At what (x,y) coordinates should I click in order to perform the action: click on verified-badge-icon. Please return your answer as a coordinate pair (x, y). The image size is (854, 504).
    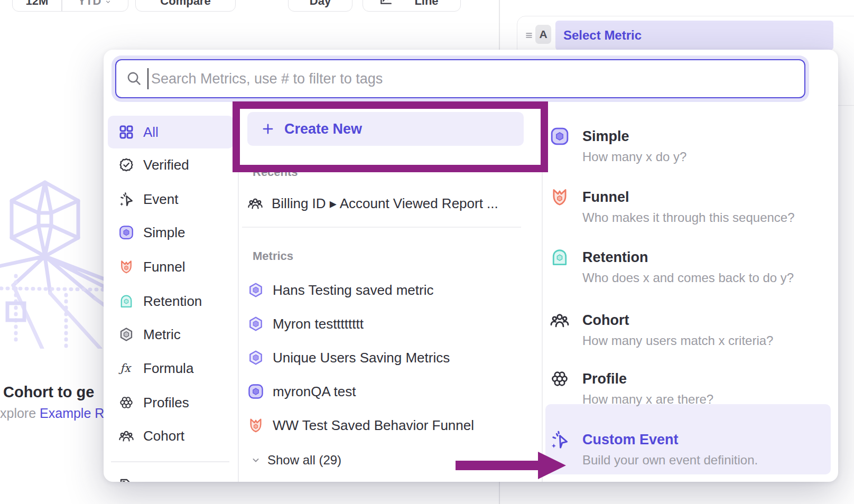
    Looking at the image, I should click on (126, 165).